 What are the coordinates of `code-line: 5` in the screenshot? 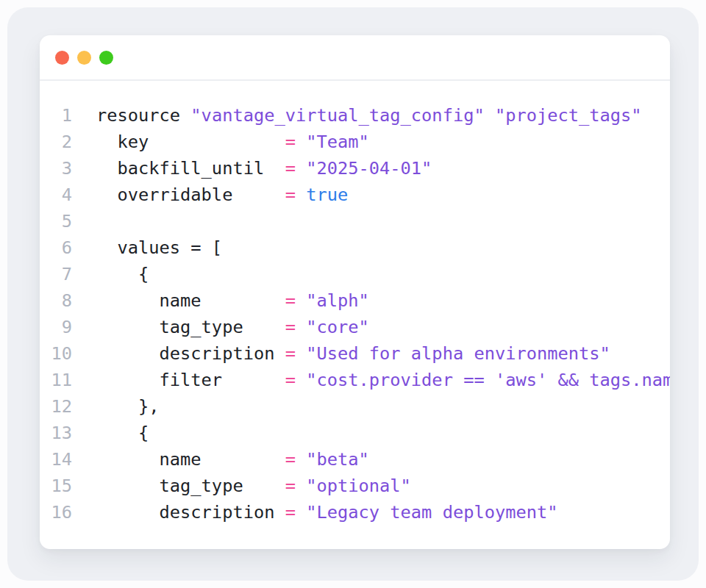 It's located at (354, 221).